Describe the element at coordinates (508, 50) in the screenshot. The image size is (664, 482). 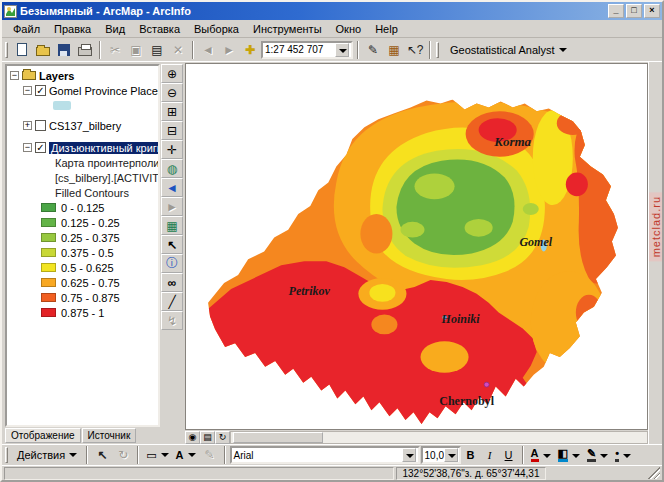
I see `geostatistical-analyst-menu: Geostatistical Analyst` at that location.